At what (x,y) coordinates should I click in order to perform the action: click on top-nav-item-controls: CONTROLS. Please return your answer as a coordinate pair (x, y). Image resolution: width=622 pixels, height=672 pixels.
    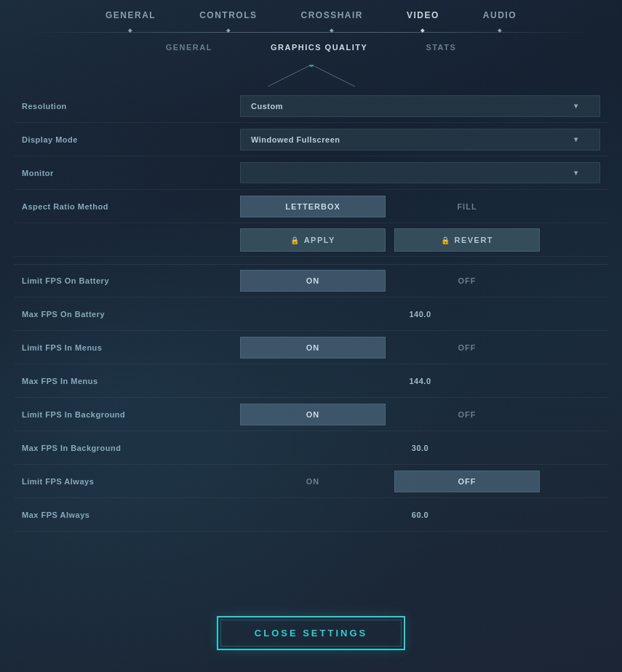
    Looking at the image, I should click on (228, 18).